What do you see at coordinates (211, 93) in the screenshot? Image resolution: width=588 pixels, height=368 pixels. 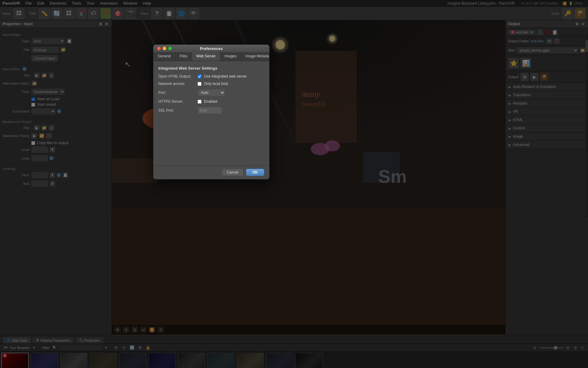 I see `modal-row-2: Port: Auto` at bounding box center [211, 93].